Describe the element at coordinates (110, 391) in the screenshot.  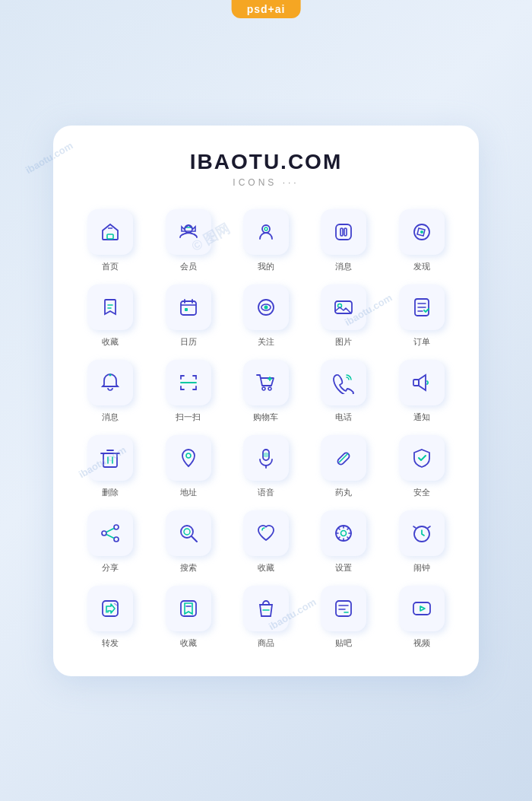
I see `icon-item-bell: 消息` at that location.